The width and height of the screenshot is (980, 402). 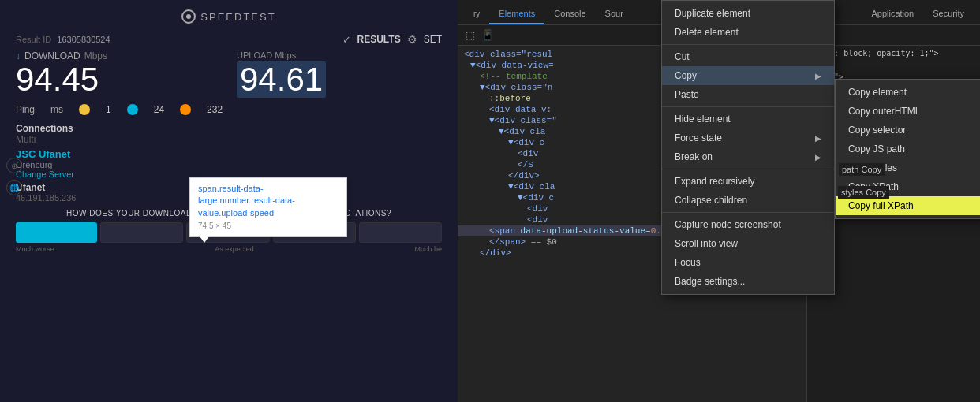 What do you see at coordinates (907, 130) in the screenshot?
I see `menu-item-copy-selector: Copy selector` at bounding box center [907, 130].